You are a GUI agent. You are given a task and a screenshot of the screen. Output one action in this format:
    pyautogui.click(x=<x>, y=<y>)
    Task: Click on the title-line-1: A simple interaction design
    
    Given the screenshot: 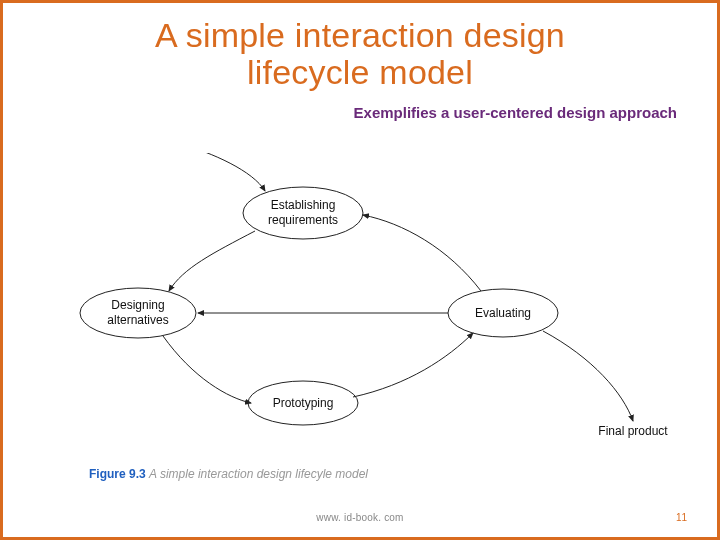 What is the action you would take?
    pyautogui.click(x=360, y=35)
    